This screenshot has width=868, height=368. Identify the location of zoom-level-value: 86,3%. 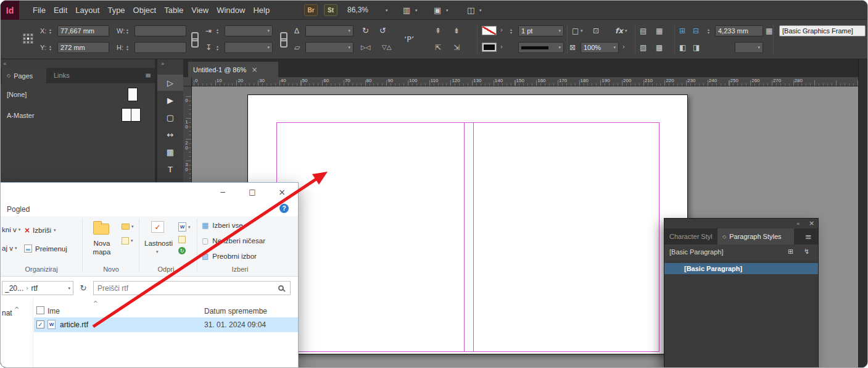
(358, 10).